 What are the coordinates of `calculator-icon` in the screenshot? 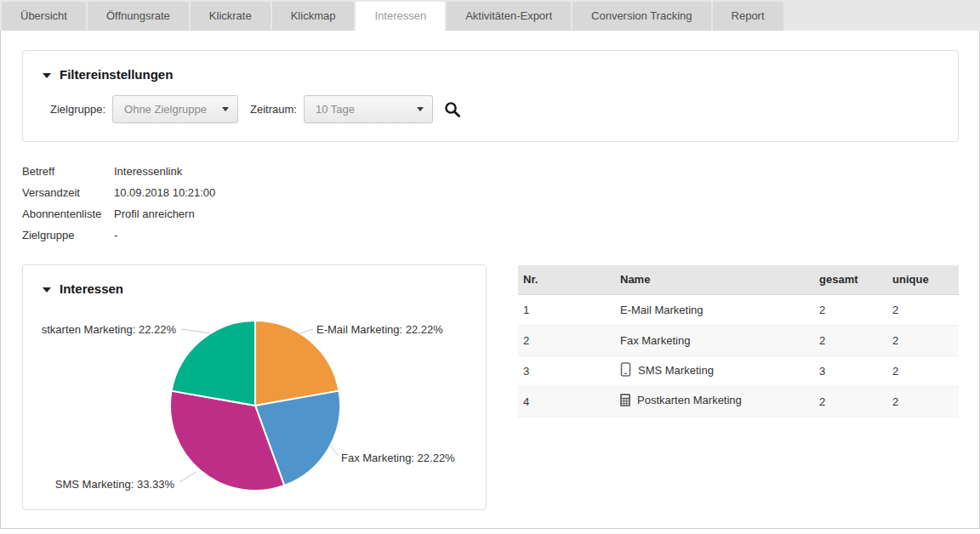 It's located at (625, 401).